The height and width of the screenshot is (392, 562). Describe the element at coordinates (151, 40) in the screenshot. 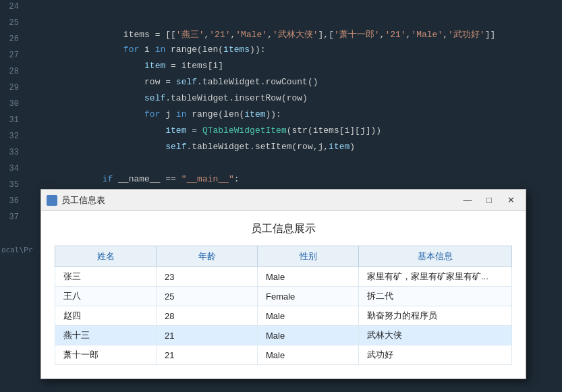

I see `line-content-26: for i in range(len(items)):` at that location.